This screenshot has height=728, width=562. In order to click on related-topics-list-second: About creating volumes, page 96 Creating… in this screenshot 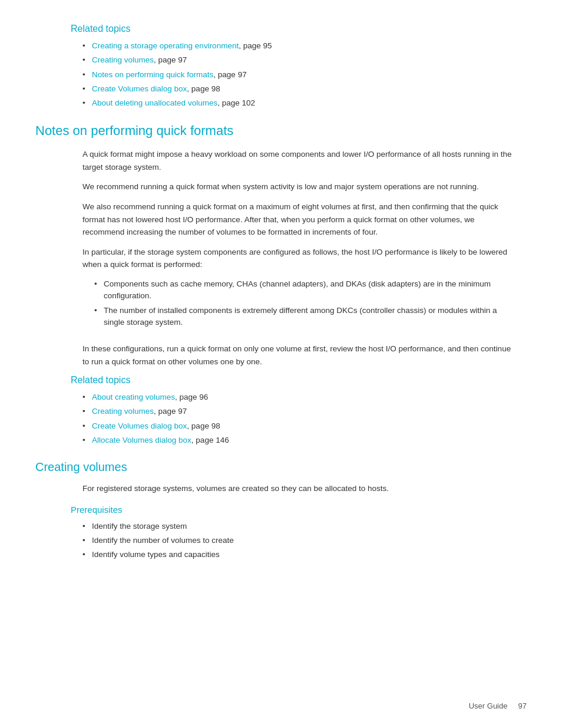, I will do `click(299, 419)`.